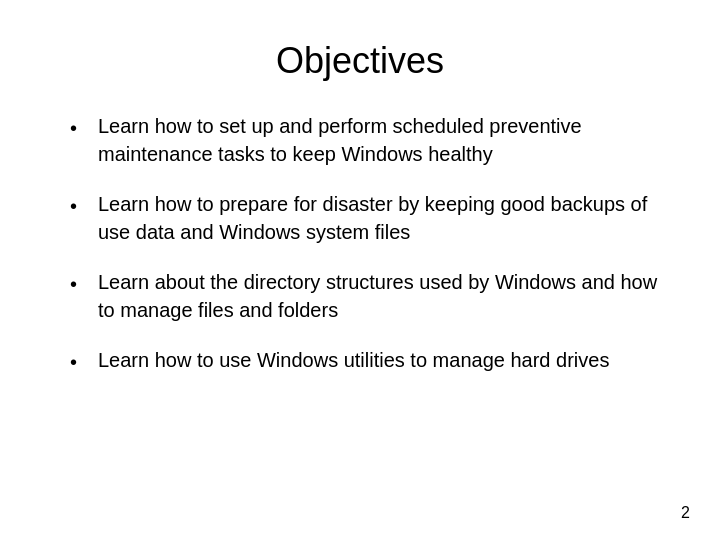  Describe the element at coordinates (384, 140) in the screenshot. I see `bullet-text: Learn how to set up and perform schedule…` at that location.